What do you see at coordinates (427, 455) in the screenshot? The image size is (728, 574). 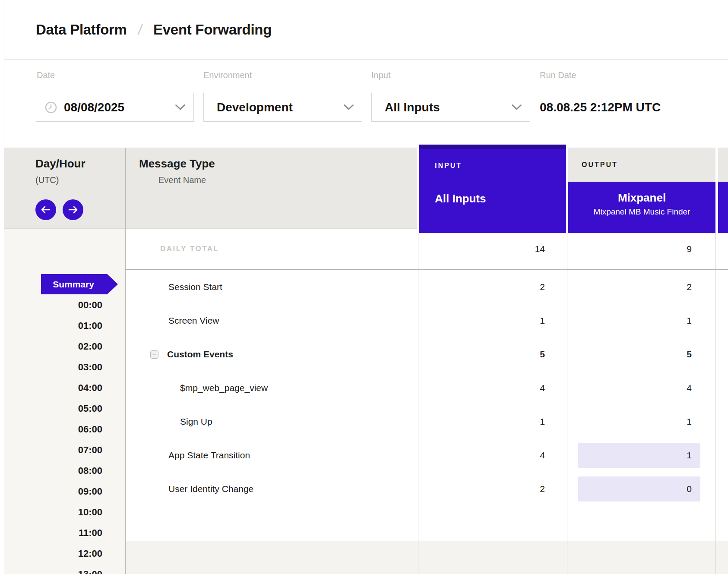 I see `table-row: App State Transition 4 1` at bounding box center [427, 455].